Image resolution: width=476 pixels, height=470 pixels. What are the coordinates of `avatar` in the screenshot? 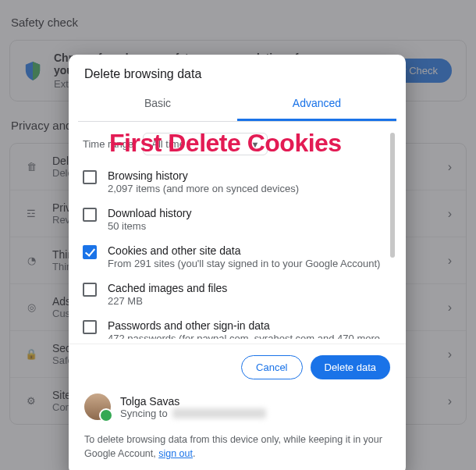 It's located at (98, 407).